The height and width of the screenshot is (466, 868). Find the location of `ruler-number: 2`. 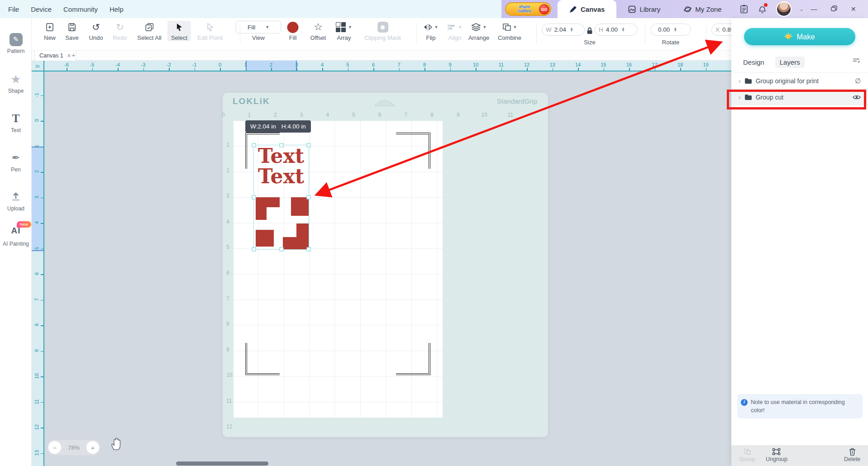

ruler-number: 2 is located at coordinates (271, 65).